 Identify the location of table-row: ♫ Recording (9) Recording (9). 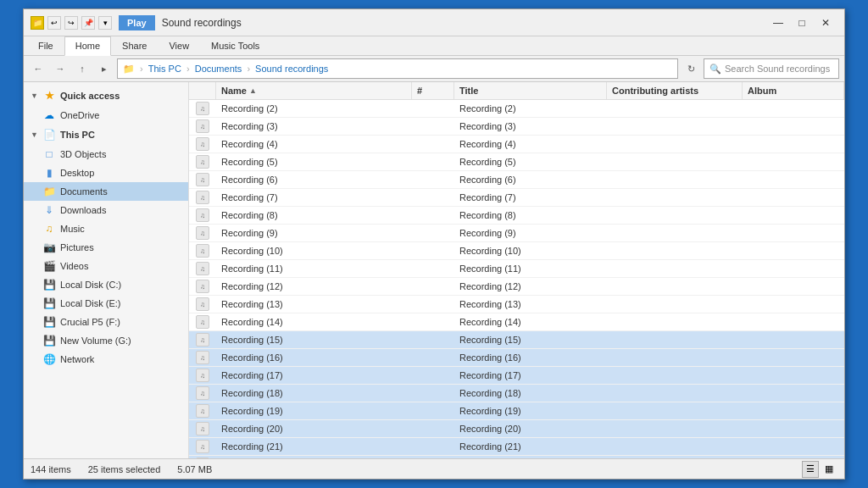
(517, 234).